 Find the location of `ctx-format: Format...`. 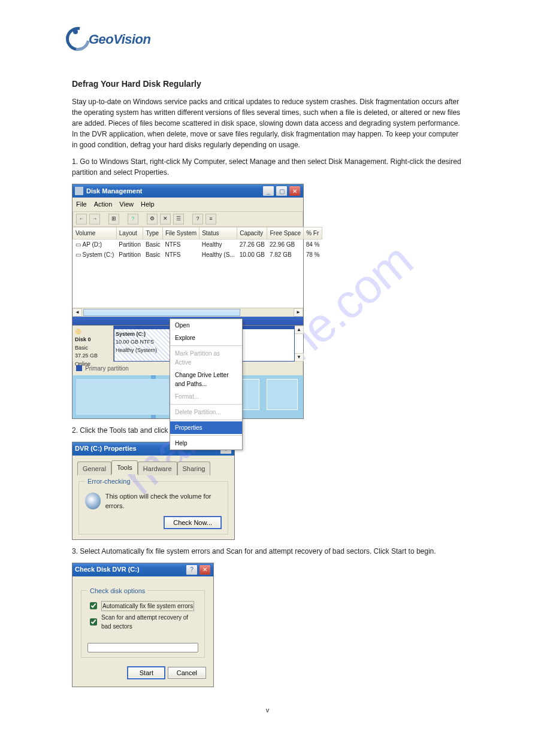

ctx-format: Format... is located at coordinates (206, 396).